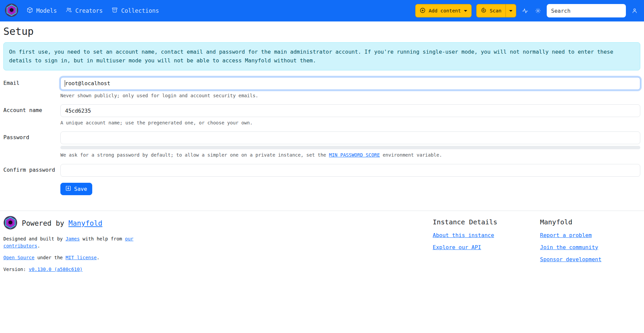 The height and width of the screenshot is (333, 644). What do you see at coordinates (486, 236) in the screenshot?
I see `footer-instance-column: Instance Details About this instance Exp…` at bounding box center [486, 236].